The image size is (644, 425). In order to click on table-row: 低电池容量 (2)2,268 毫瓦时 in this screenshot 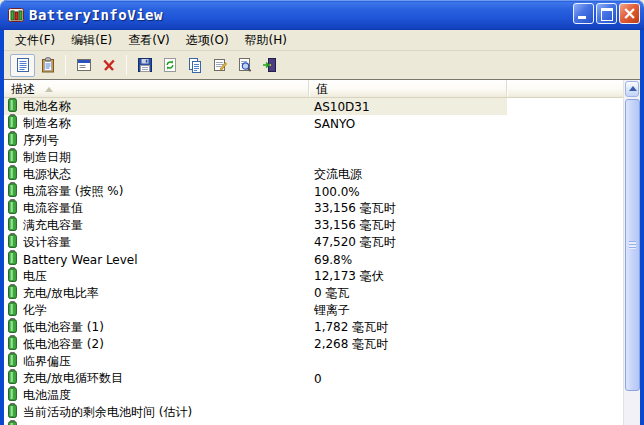, I will do `click(314, 344)`.